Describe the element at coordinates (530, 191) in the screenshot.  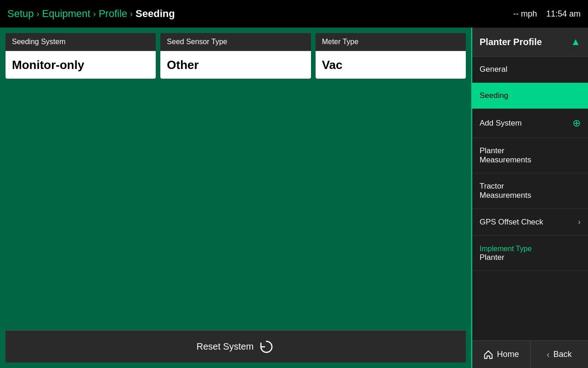
I see `sidebar-item-tractor-measurements: TractorMeasurements` at that location.